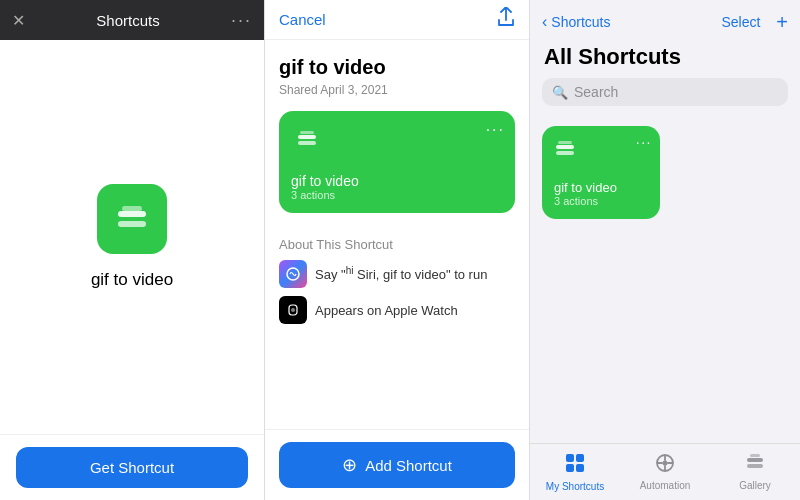 Image resolution: width=800 pixels, height=500 pixels. Describe the element at coordinates (132, 467) in the screenshot. I see `left-panel-footer: Get Shortcut` at that location.